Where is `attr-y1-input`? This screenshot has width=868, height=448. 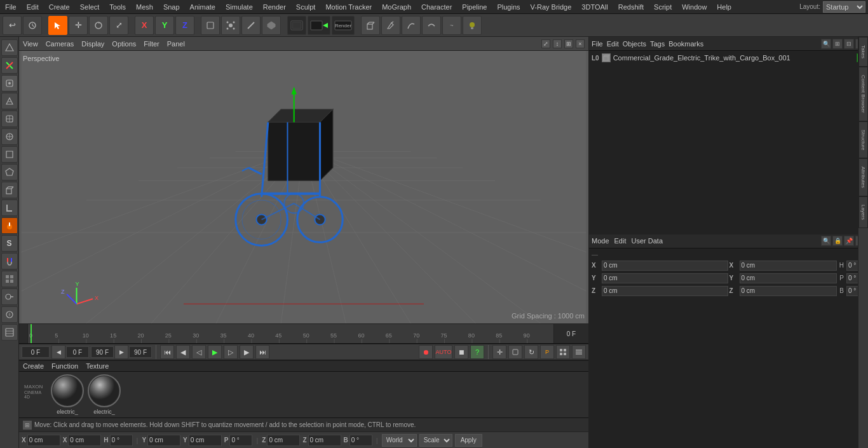 attr-y1-input is located at coordinates (665, 278).